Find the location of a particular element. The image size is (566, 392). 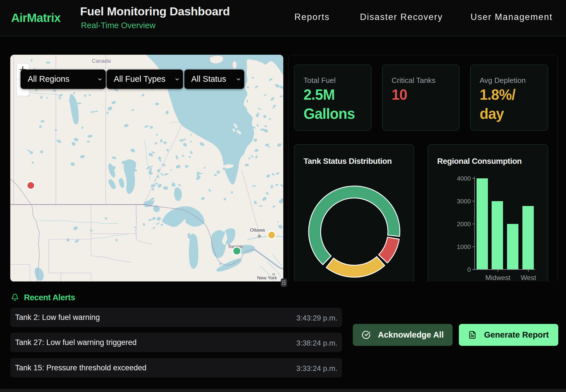

svg-text: New York is located at coordinates (267, 278).